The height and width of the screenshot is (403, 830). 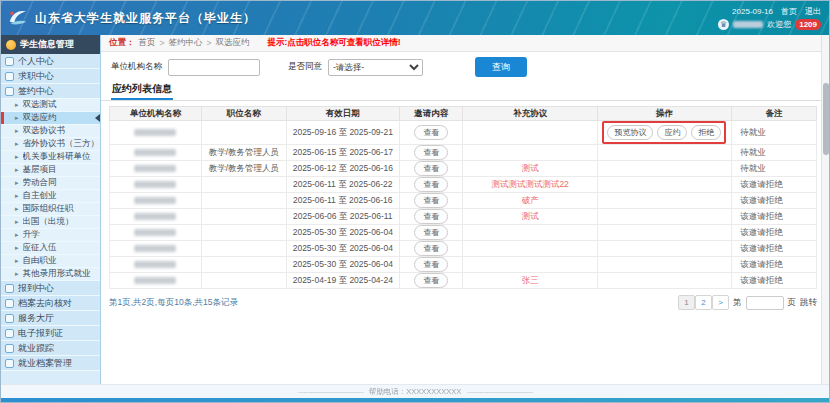 What do you see at coordinates (464, 114) in the screenshot?
I see `table-header-row: 单位机构名称 职位名称 有效日期 邀请内容 补充协议 操作 备注` at bounding box center [464, 114].